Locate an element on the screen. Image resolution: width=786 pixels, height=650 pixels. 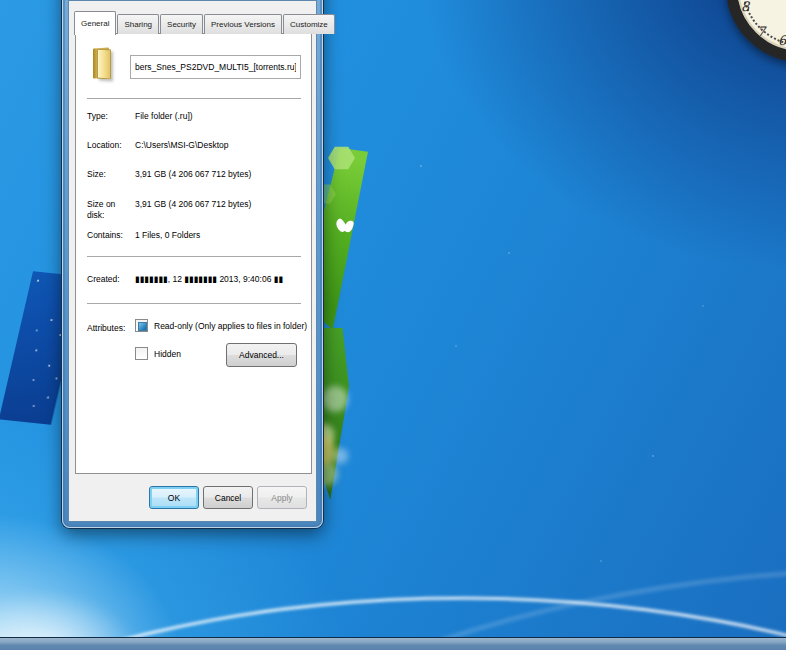
folder-name-input is located at coordinates (216, 67).